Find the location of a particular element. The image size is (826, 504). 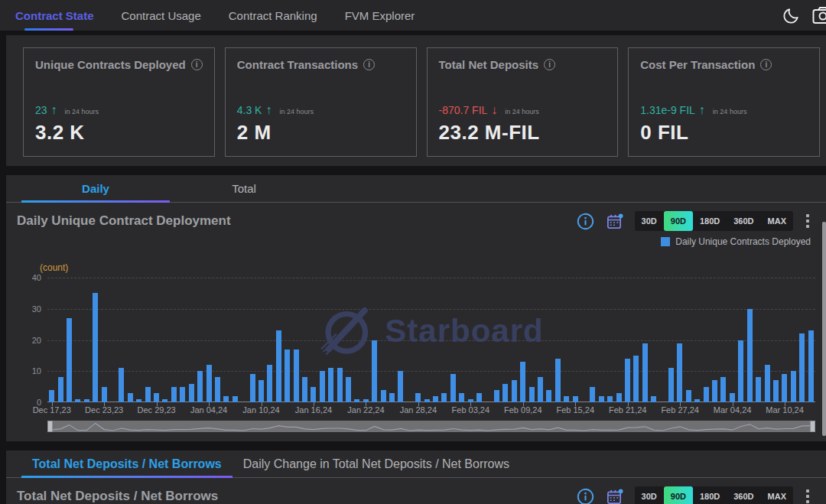

page-scrollbar is located at coordinates (824, 329).